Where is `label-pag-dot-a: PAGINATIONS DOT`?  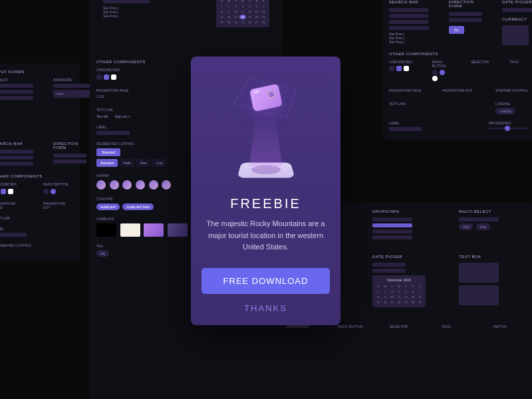 label-pag-dot-a: PAGINATIONS DOT is located at coordinates (59, 205).